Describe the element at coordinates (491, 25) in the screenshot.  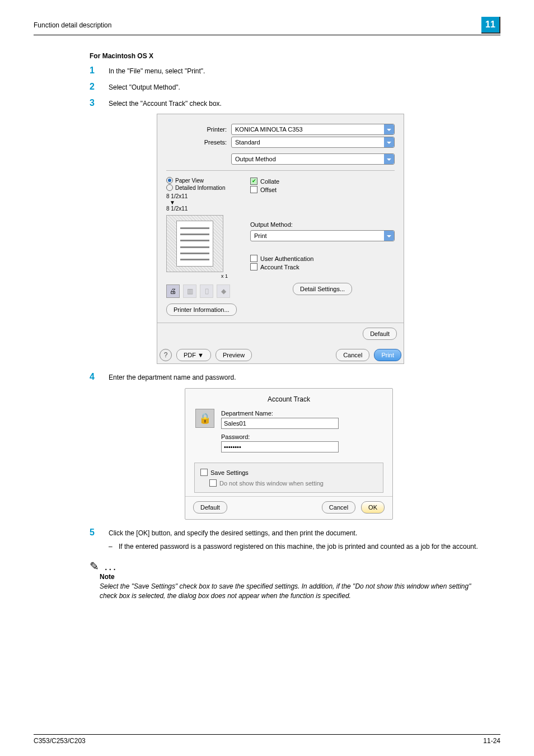
I see `chapter-badge: 11` at that location.